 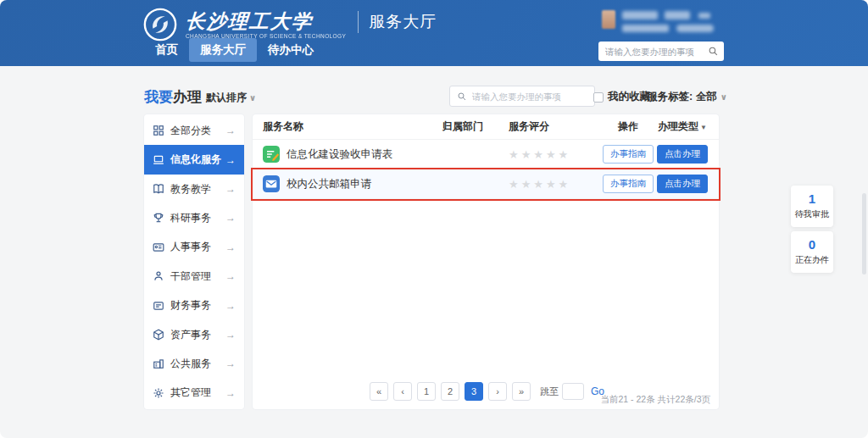 What do you see at coordinates (677, 15) in the screenshot?
I see `user-id-redacted` at bounding box center [677, 15].